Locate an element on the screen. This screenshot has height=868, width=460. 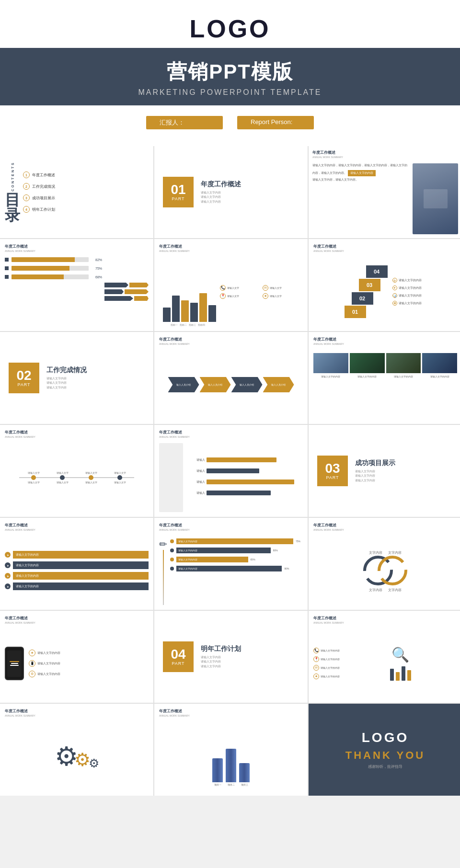
img-cell4 is located at coordinates (440, 363).